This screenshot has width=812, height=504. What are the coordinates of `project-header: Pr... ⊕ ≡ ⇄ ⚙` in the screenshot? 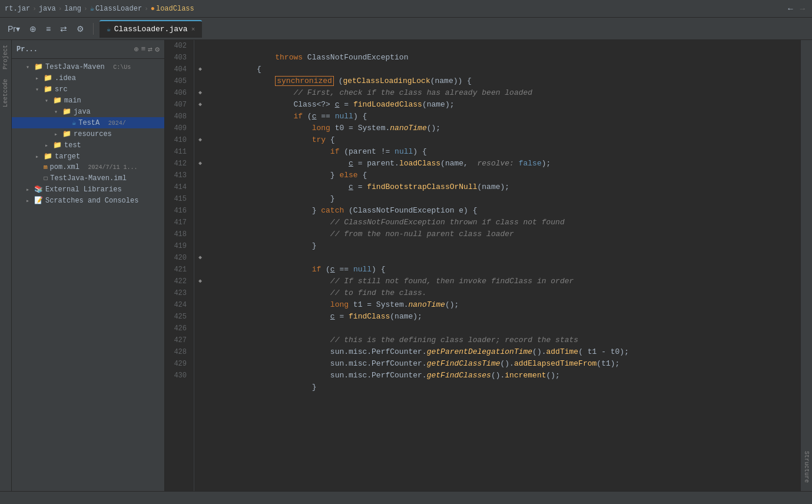 It's located at (88, 49).